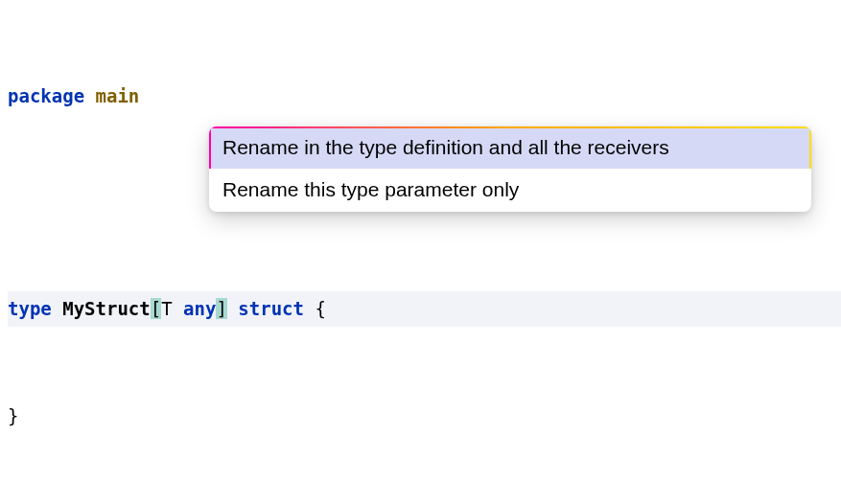  What do you see at coordinates (510, 190) in the screenshot?
I see `rename-option-this-only: Rename this type parameter only` at bounding box center [510, 190].